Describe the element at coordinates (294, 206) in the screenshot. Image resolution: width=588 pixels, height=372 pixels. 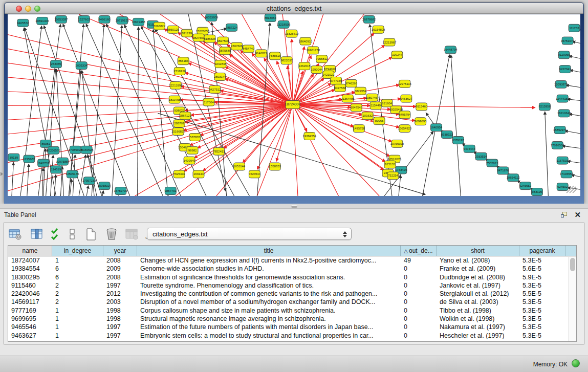
I see `panel-splitter` at that location.